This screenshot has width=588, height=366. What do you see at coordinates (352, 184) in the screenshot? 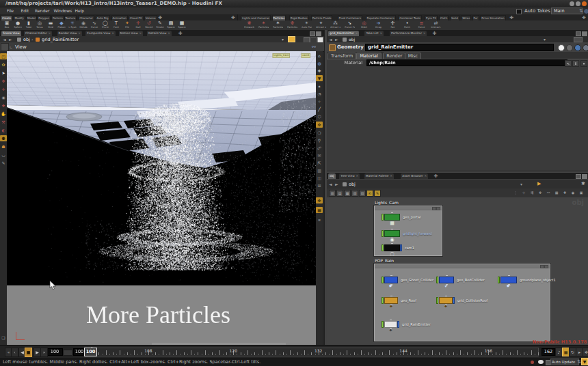
I see `net-path-root: obj` at bounding box center [352, 184].